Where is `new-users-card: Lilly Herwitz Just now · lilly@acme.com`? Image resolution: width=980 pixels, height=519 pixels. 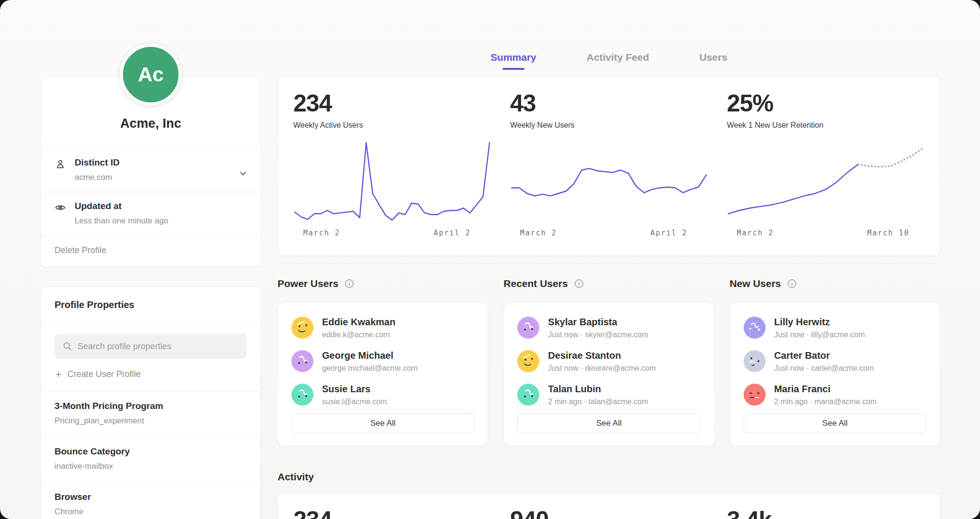 new-users-card: Lilly Herwitz Just now · lilly@acme.com is located at coordinates (835, 374).